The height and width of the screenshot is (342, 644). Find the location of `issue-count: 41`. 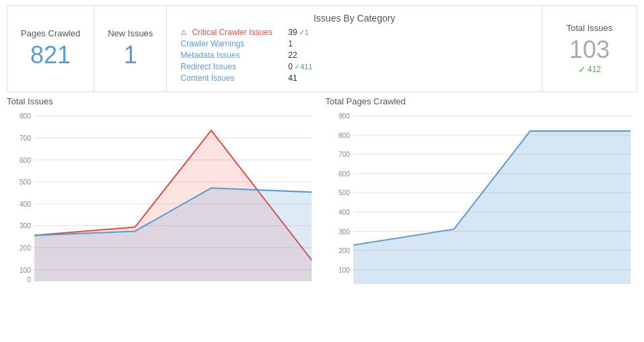

issue-count: 41 is located at coordinates (292, 78).